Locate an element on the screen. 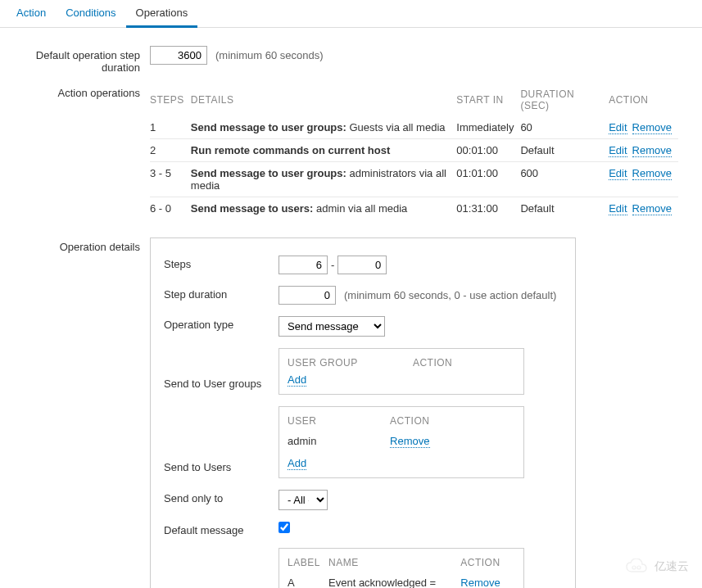  ops-row: 6 - 0 Send message to users: admin via a… is located at coordinates (414, 209).